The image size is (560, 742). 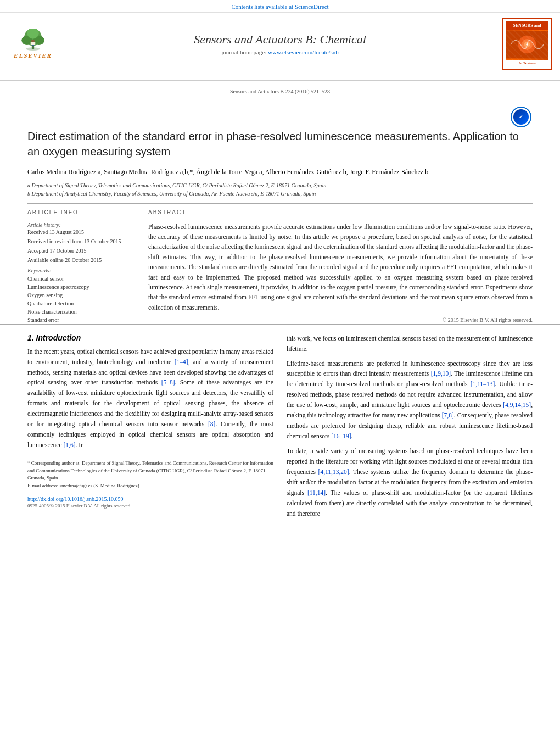 I want to click on ref-5-8: [5–8], so click(x=168, y=382).